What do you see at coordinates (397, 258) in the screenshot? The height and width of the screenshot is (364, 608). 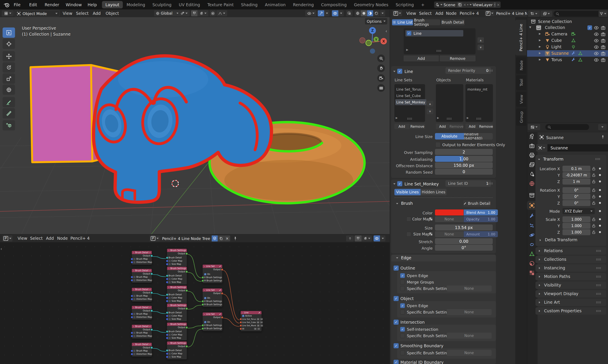 I see `edge-panel-chevron` at bounding box center [397, 258].